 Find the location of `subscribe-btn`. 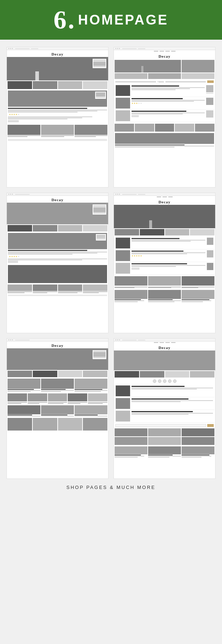

subscribe-btn is located at coordinates (210, 81).